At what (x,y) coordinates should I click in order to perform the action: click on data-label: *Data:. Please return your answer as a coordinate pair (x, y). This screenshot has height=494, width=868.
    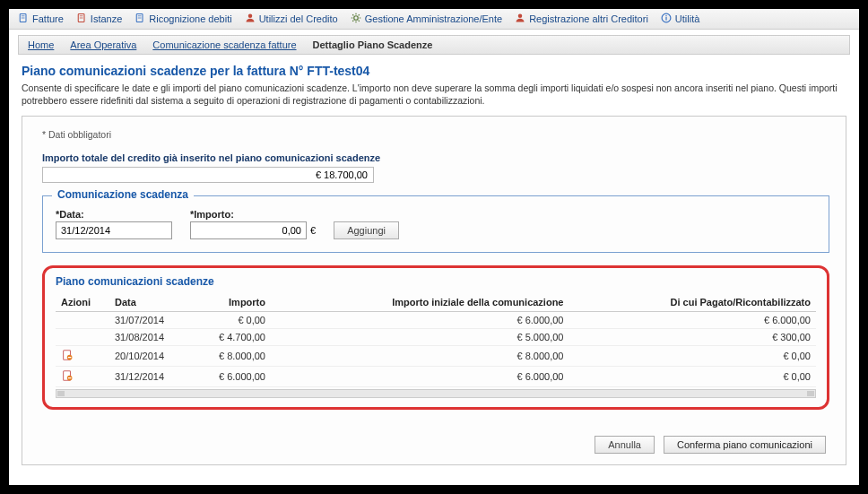
    Looking at the image, I should click on (114, 214).